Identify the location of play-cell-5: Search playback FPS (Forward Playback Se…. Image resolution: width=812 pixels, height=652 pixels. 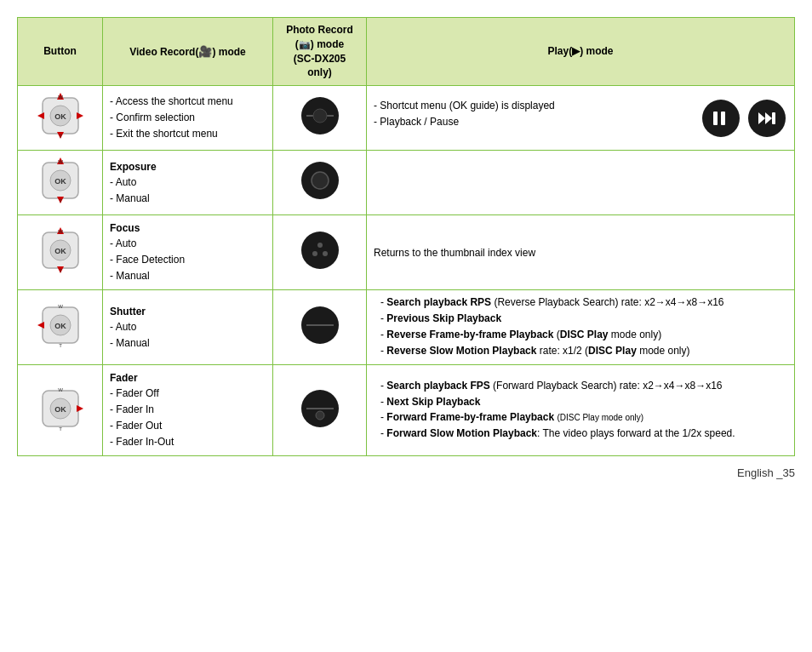
(580, 410).